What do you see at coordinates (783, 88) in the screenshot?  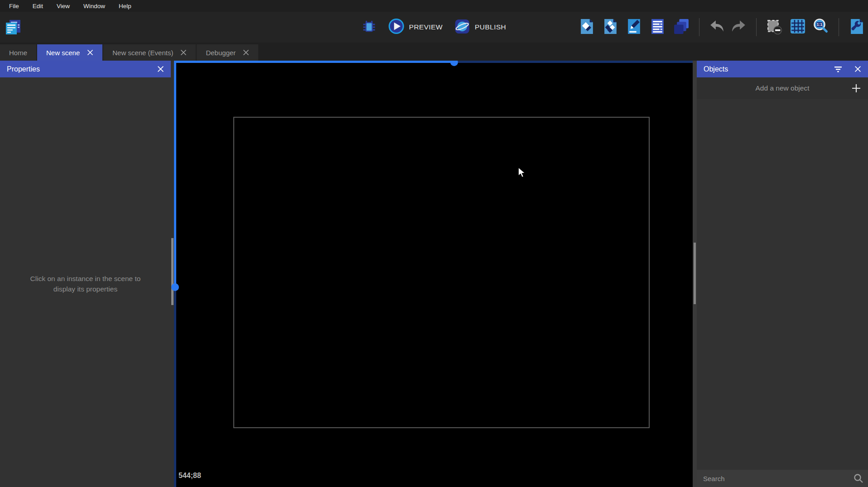 I see `add-object-label: Add a new object` at bounding box center [783, 88].